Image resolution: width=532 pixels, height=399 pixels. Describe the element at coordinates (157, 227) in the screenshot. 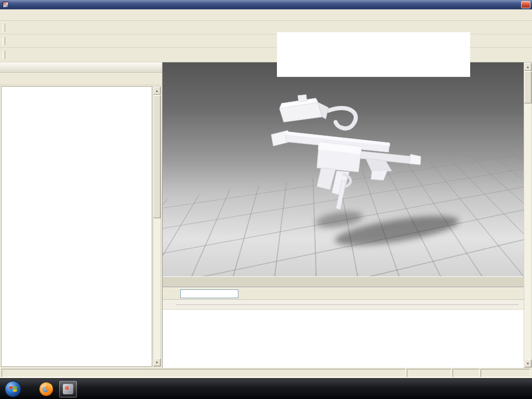

I see `folders-scrollbar: ▲ ▼` at that location.